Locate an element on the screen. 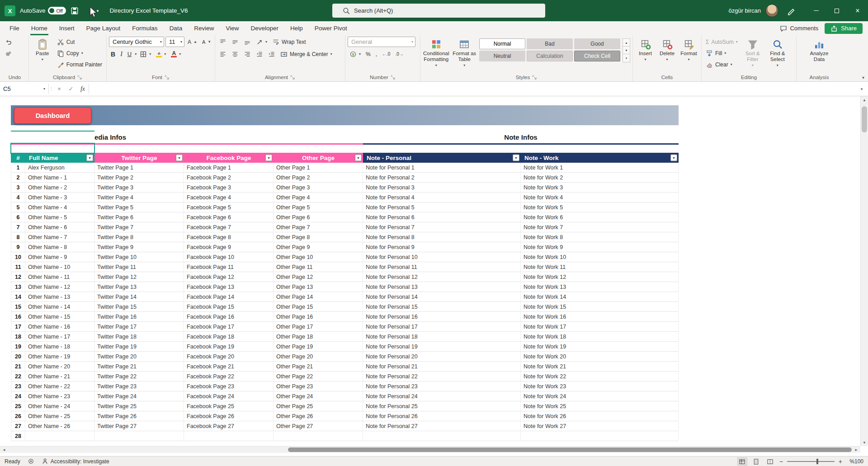  cell: Note for Work 19 is located at coordinates (599, 347).